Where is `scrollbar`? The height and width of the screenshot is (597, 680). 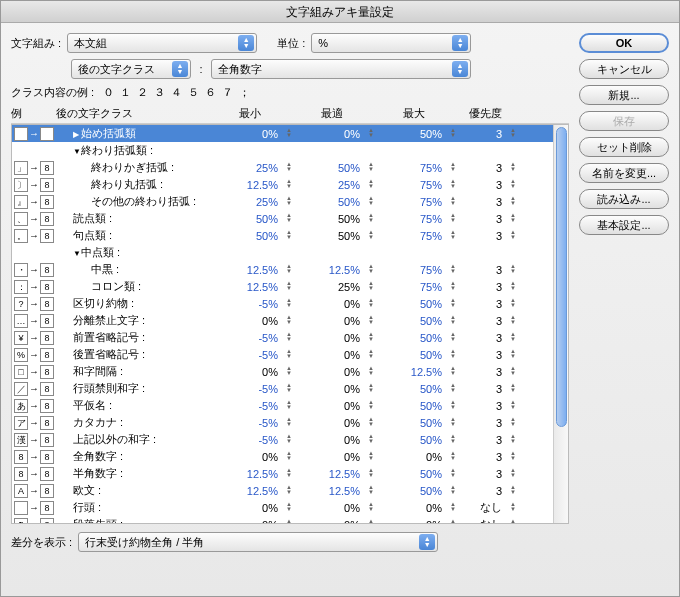
scrollbar is located at coordinates (560, 324).